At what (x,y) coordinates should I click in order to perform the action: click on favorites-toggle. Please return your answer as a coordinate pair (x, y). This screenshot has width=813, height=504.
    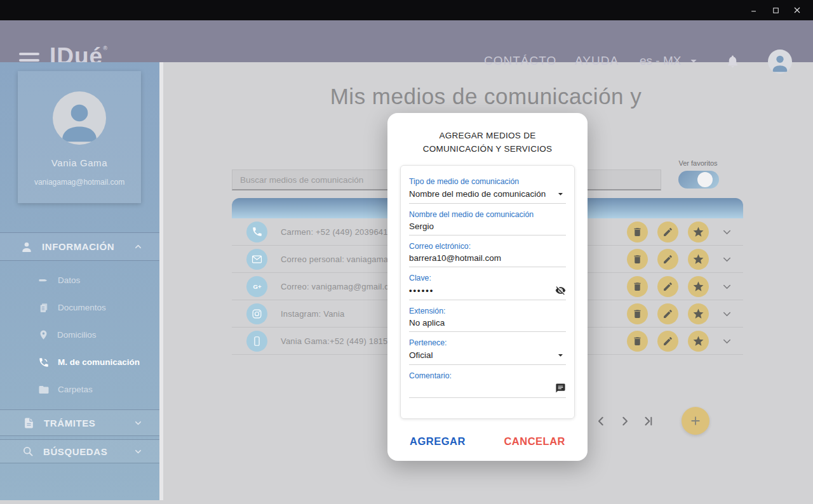
    Looking at the image, I should click on (699, 180).